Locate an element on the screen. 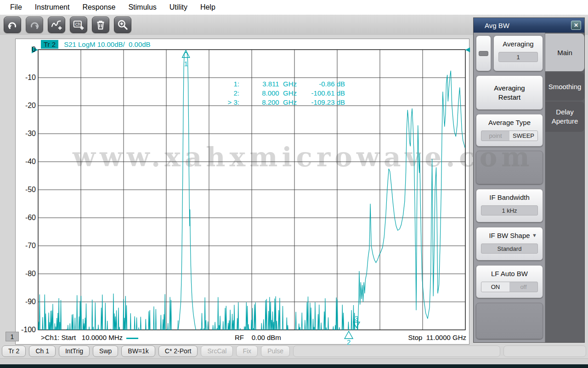 The image size is (588, 368). panel-title: Avg BW is located at coordinates (497, 26).